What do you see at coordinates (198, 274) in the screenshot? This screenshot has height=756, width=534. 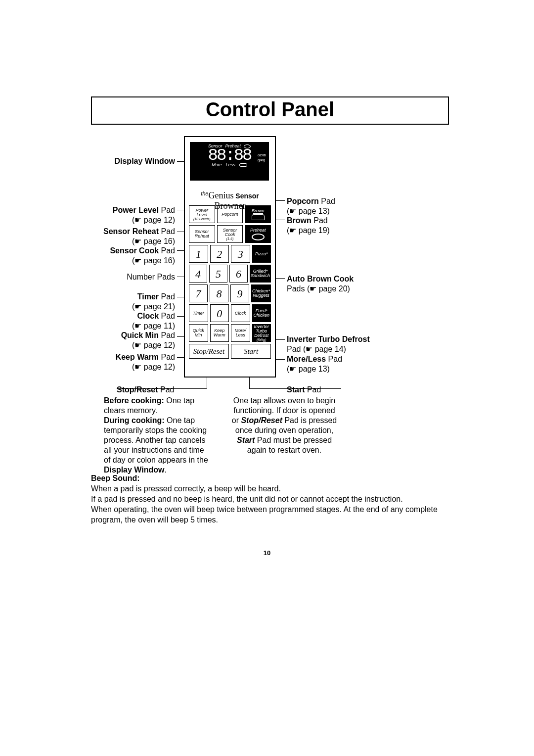 I see `num-4-pad: 4` at bounding box center [198, 274].